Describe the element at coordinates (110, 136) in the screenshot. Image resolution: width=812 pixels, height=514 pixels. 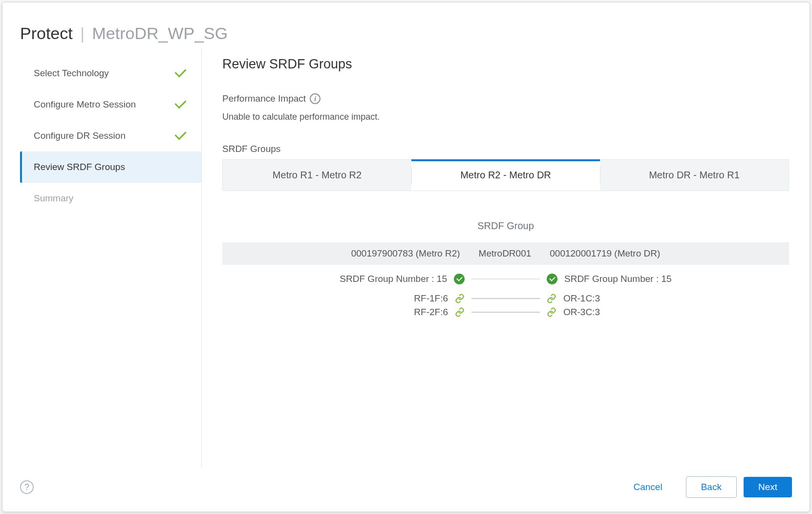
I see `step-configure-dr-session: Configure DR Session` at that location.